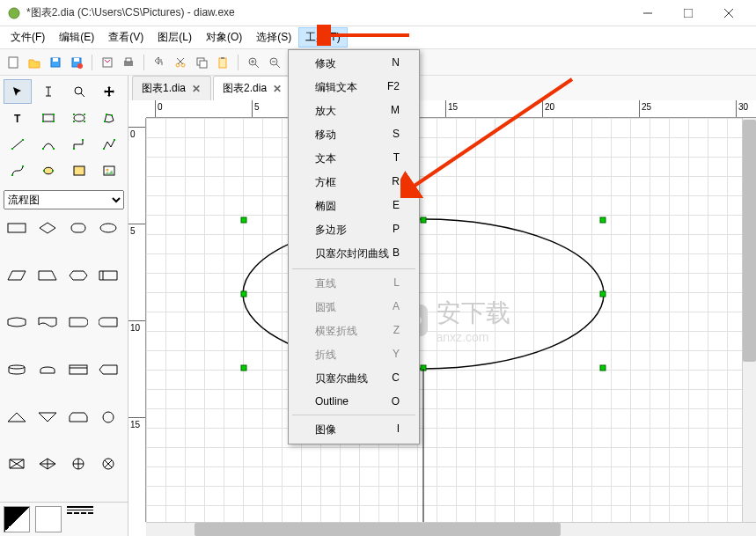  Describe the element at coordinates (28, 37) in the screenshot. I see `menu-file: 文件(F)` at that location.